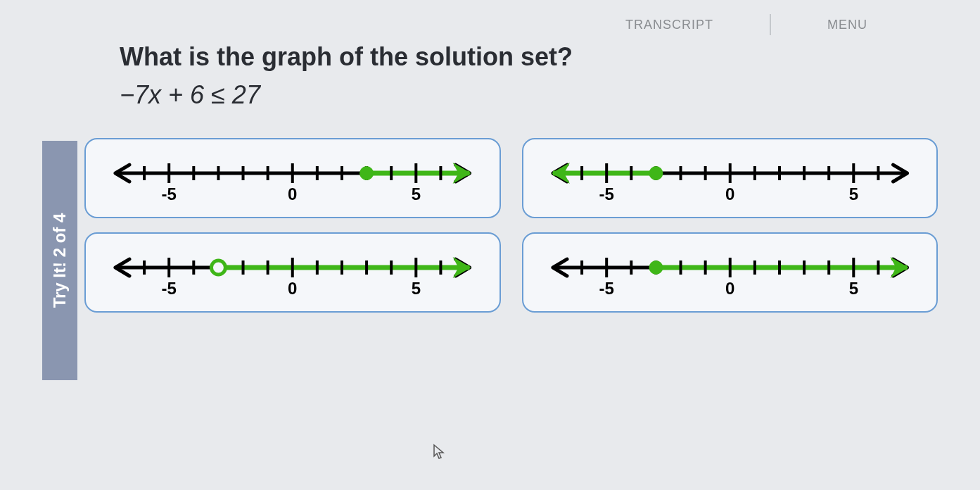  I want to click on numberline-d: -505, so click(730, 275).